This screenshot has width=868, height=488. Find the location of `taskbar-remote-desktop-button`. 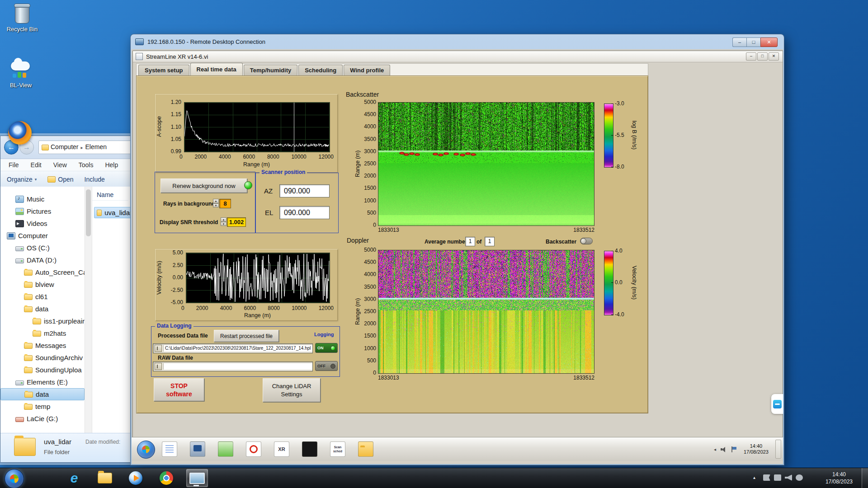

taskbar-remote-desktop-button is located at coordinates (197, 478).